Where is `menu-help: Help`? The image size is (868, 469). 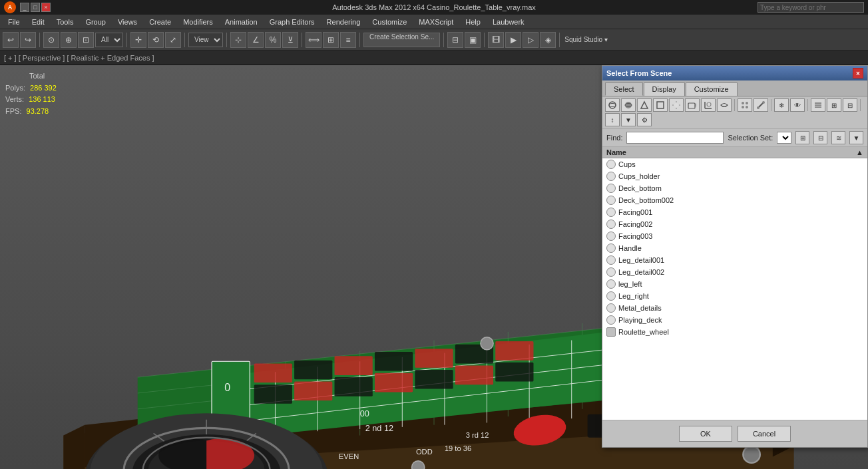
menu-help: Help is located at coordinates (473, 22).